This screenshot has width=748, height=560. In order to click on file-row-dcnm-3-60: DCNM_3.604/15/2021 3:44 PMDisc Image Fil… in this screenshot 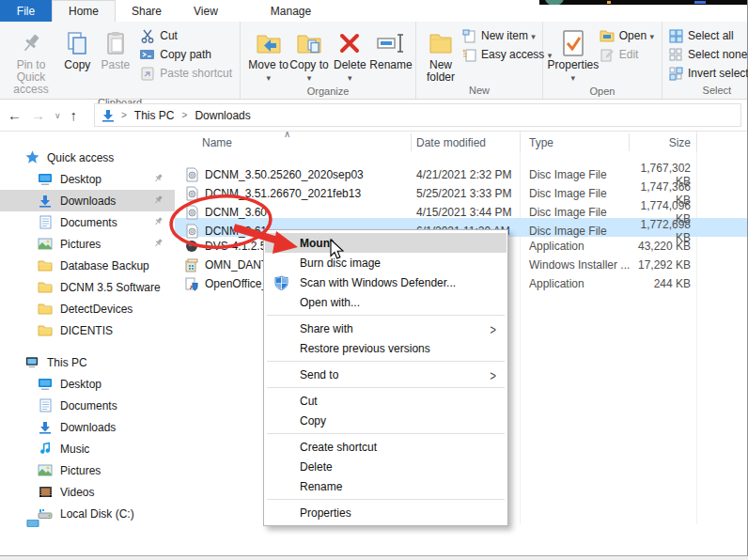, I will do `click(460, 209)`.